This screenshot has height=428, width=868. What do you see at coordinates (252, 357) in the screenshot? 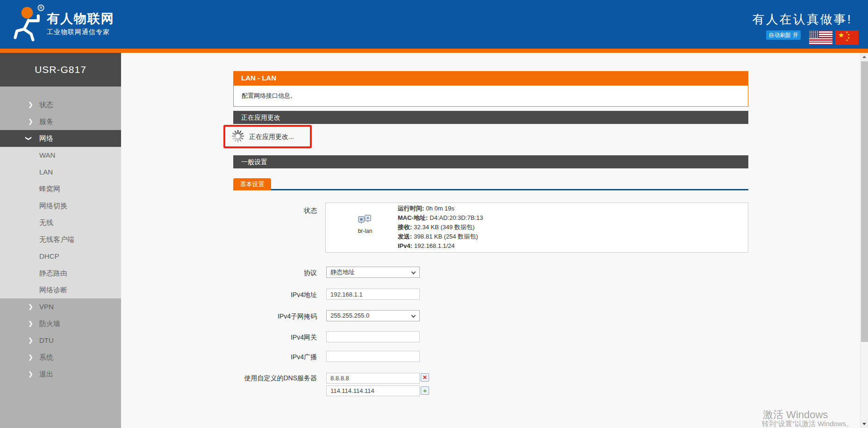
I see `ipv4-broadcast-label: IPv4广播` at bounding box center [252, 357].